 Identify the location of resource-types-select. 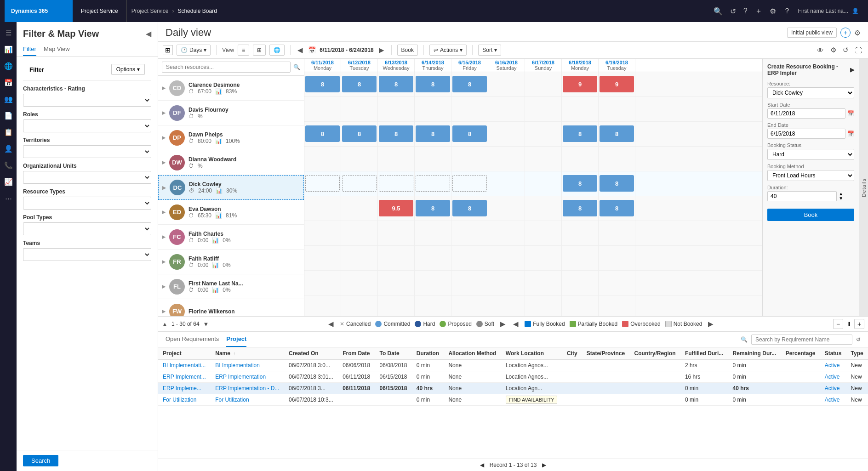
(87, 203).